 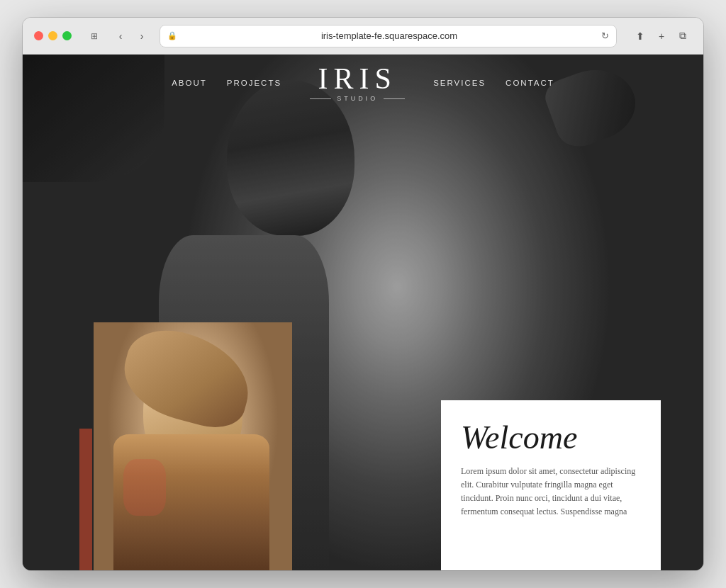 I want to click on back-button: ‹, so click(x=121, y=36).